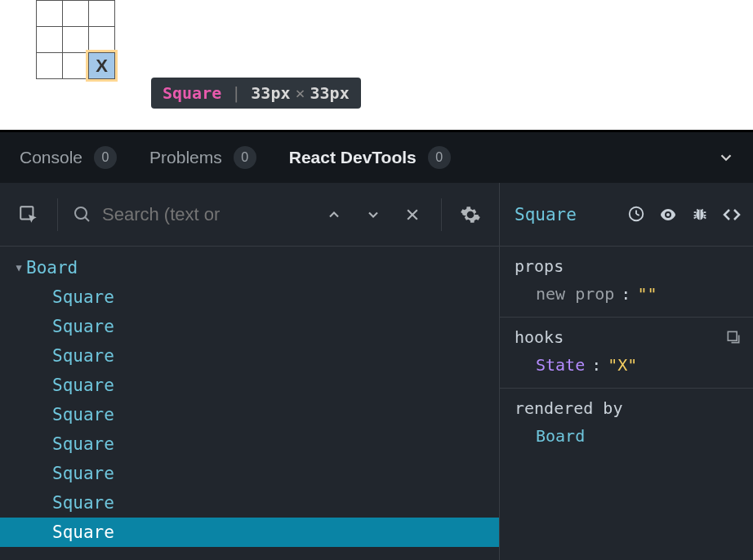 Image resolution: width=753 pixels, height=560 pixels. What do you see at coordinates (19, 268) in the screenshot?
I see `disclosure-triangle-icon: ▼` at bounding box center [19, 268].